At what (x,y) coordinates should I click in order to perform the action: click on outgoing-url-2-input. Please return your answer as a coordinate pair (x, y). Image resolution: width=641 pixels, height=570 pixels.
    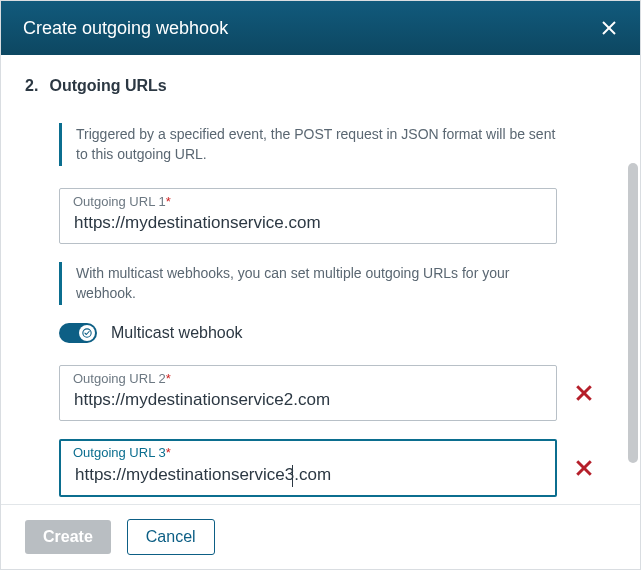
    Looking at the image, I should click on (308, 393).